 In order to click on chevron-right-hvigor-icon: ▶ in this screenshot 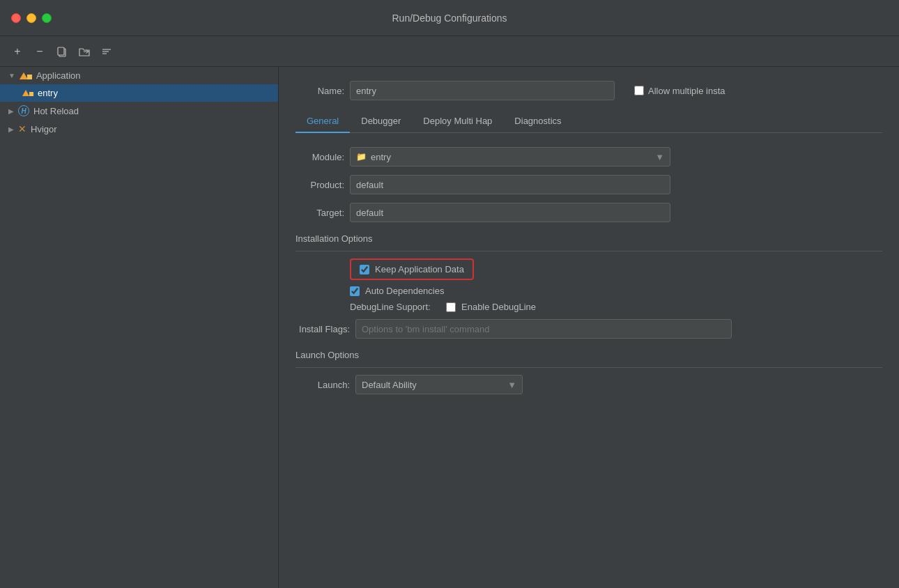, I will do `click(11, 130)`.